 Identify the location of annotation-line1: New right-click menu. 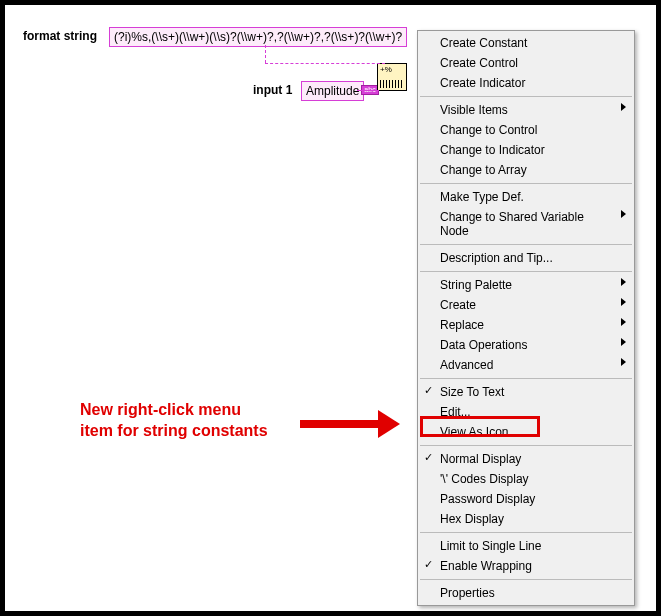
(160, 410).